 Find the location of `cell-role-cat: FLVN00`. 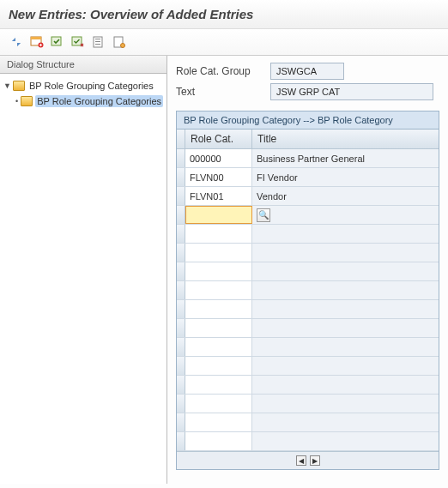

cell-role-cat: FLVN00 is located at coordinates (219, 177).